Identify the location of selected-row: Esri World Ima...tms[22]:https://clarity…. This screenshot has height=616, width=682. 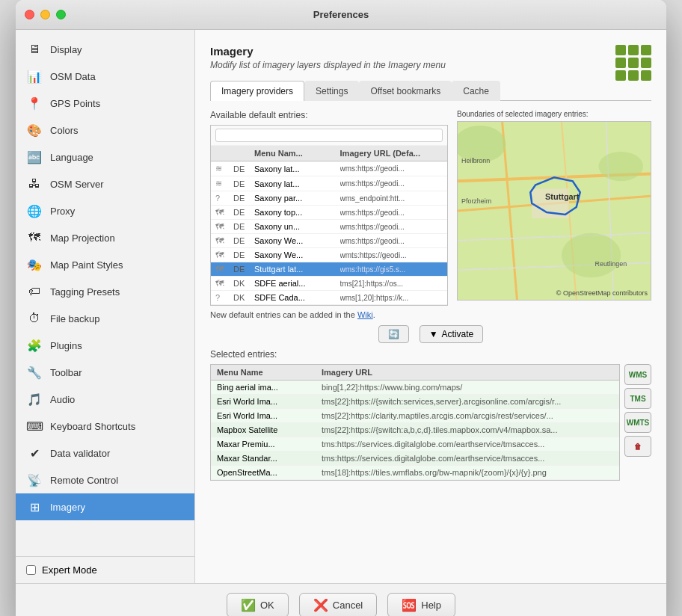
(415, 416).